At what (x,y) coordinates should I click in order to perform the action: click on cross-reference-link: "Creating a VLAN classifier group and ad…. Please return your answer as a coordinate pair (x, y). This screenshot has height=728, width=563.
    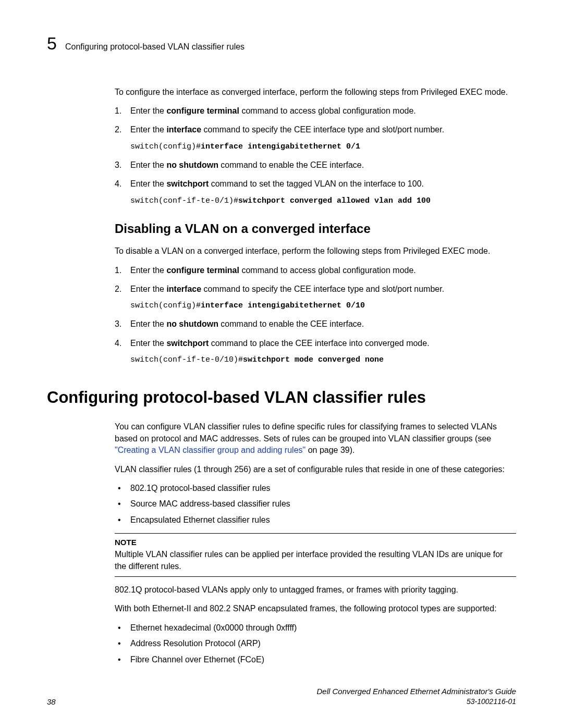
    Looking at the image, I should click on (210, 450).